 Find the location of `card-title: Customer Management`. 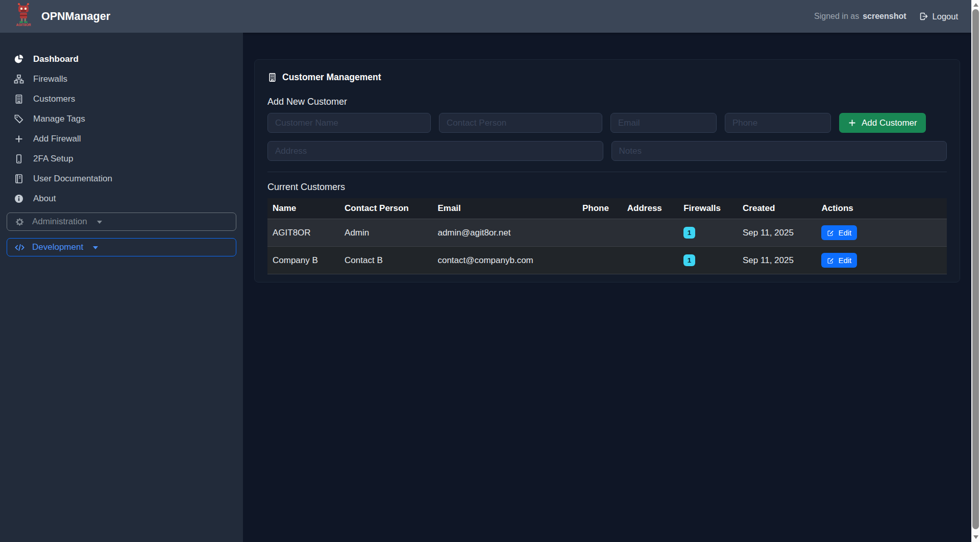

card-title: Customer Management is located at coordinates (607, 78).